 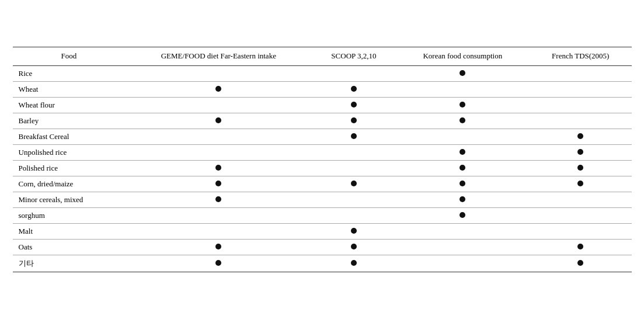 I want to click on col-header-food: Food, so click(x=69, y=56).